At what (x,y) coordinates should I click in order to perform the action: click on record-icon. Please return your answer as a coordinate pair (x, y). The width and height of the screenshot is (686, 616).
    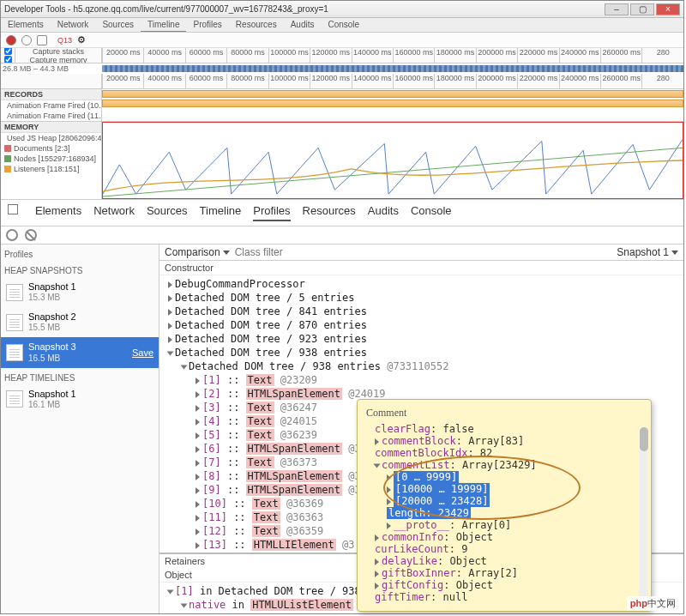
    Looking at the image, I should click on (11, 40).